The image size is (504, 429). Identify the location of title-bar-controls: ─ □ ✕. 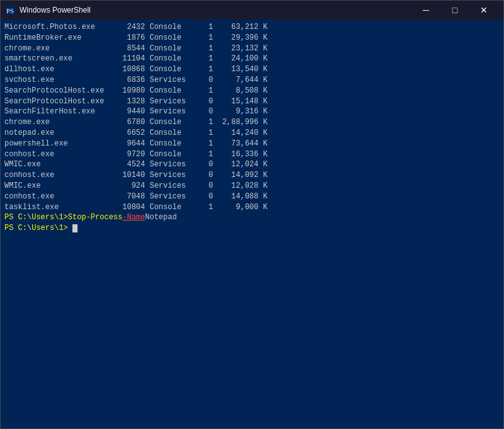
(455, 10).